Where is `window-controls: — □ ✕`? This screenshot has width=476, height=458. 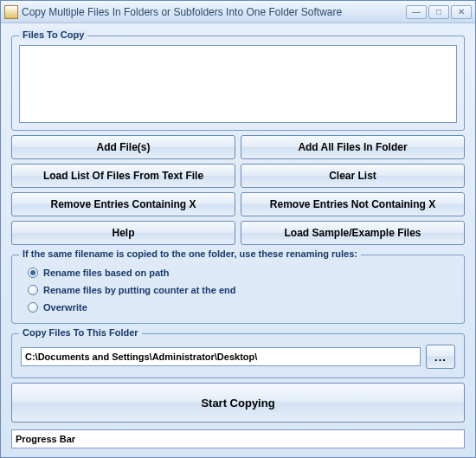
window-controls: — □ ✕ is located at coordinates (439, 12).